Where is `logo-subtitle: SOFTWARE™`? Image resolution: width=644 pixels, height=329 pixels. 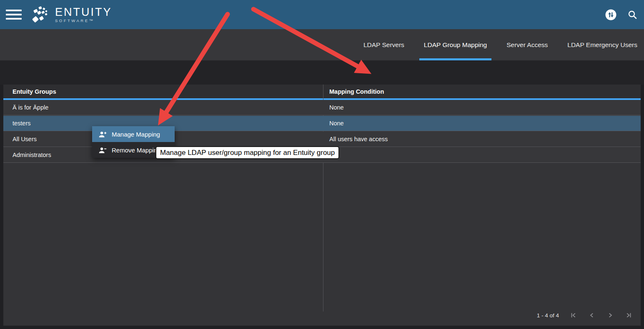
logo-subtitle: SOFTWARE™ is located at coordinates (83, 21).